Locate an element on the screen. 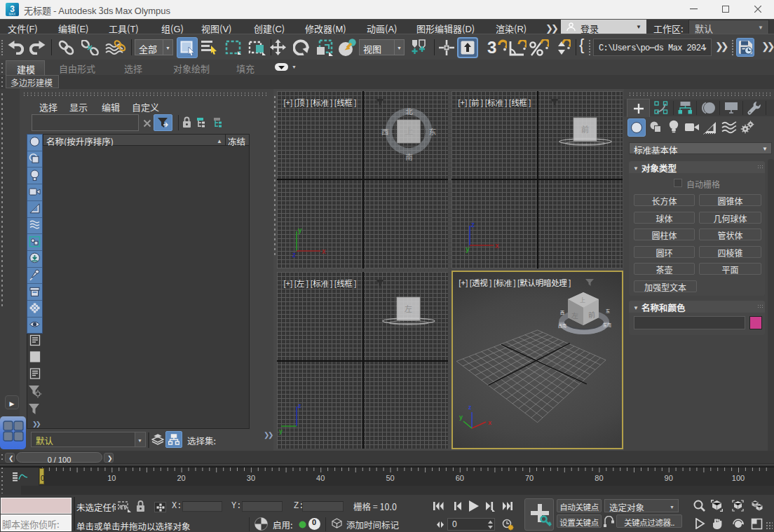  svg-text: 30 is located at coordinates (251, 478).